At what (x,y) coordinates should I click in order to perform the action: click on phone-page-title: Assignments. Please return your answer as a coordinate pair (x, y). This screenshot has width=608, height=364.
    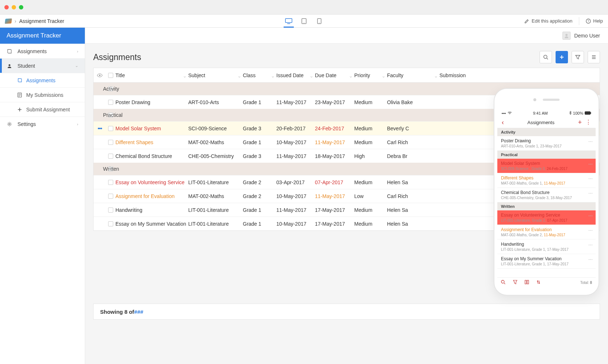
    Looking at the image, I should click on (541, 122).